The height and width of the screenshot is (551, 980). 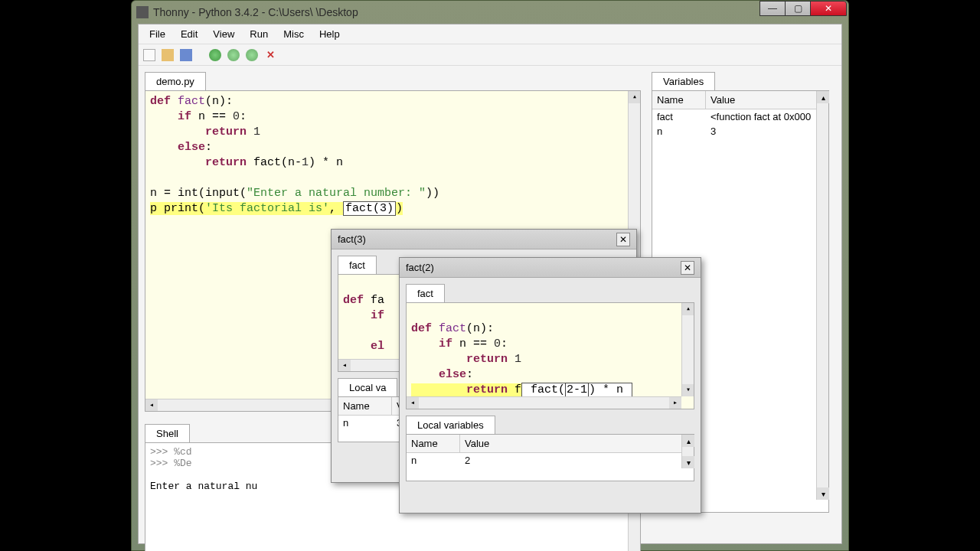 What do you see at coordinates (329, 34) in the screenshot?
I see `menu-help: Help` at bounding box center [329, 34].